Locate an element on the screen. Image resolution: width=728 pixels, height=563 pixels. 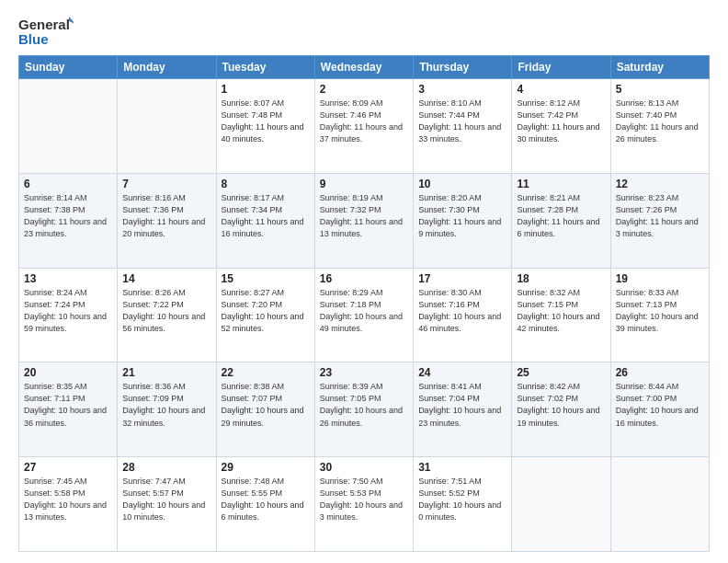
day-info: Sunrise: 8:44 AM Sunset: 7:00 PM Dayligh… is located at coordinates (660, 405).